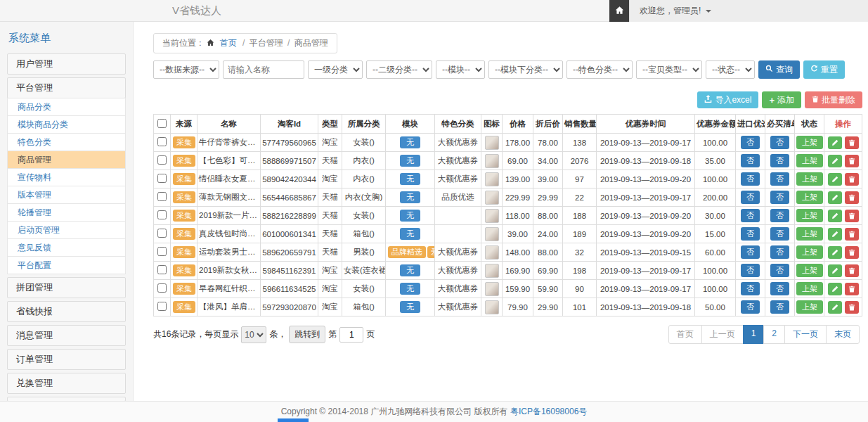 The width and height of the screenshot is (868, 422). What do you see at coordinates (805, 335) in the screenshot?
I see `page-button: 下一页` at bounding box center [805, 335].